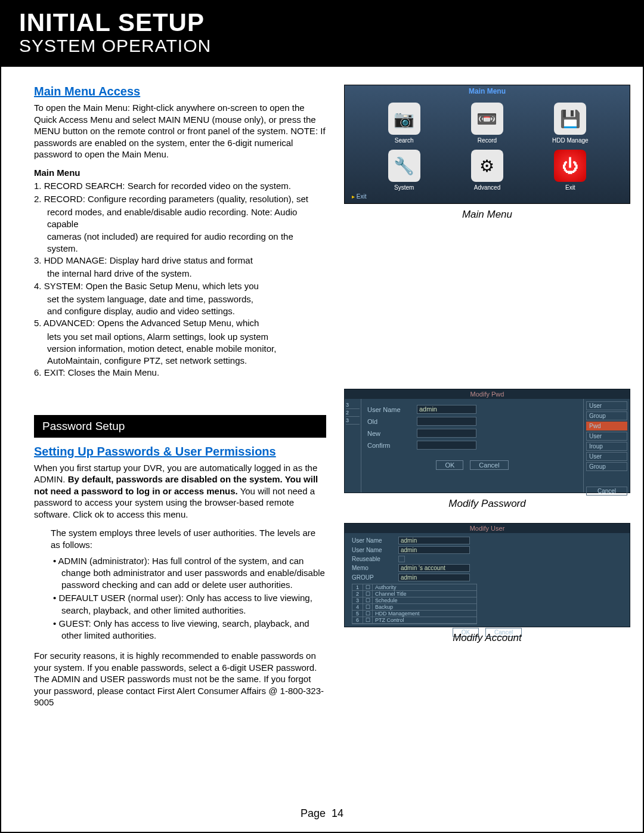 This screenshot has height=833, width=644. I want to click on advanced-icon: ⚙, so click(487, 166).